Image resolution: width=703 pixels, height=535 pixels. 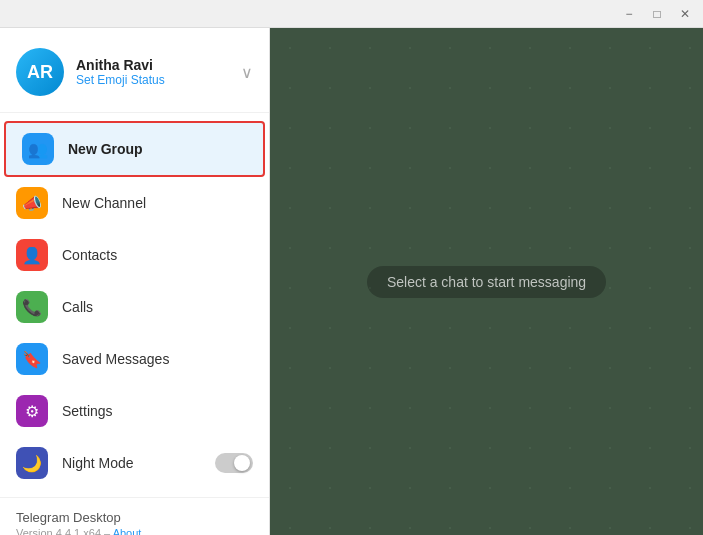 I want to click on contacts-icon: 👤, so click(x=32, y=255).